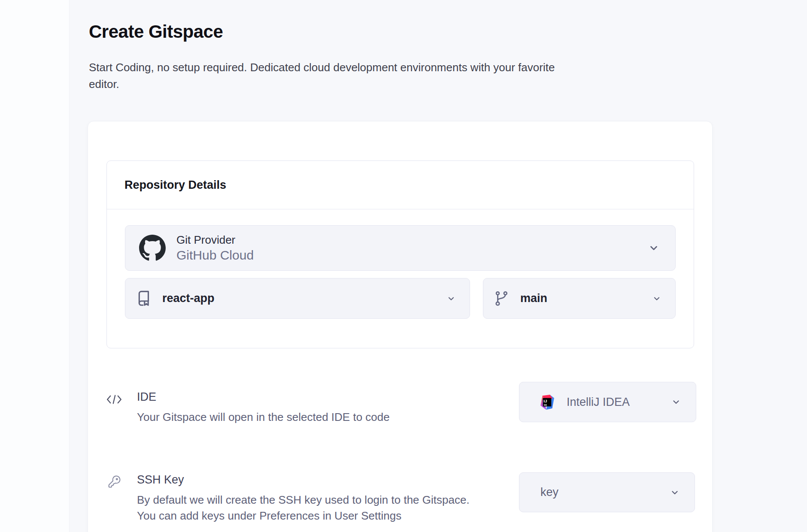 The height and width of the screenshot is (532, 807). I want to click on repo-branch-row: react-app, so click(400, 299).